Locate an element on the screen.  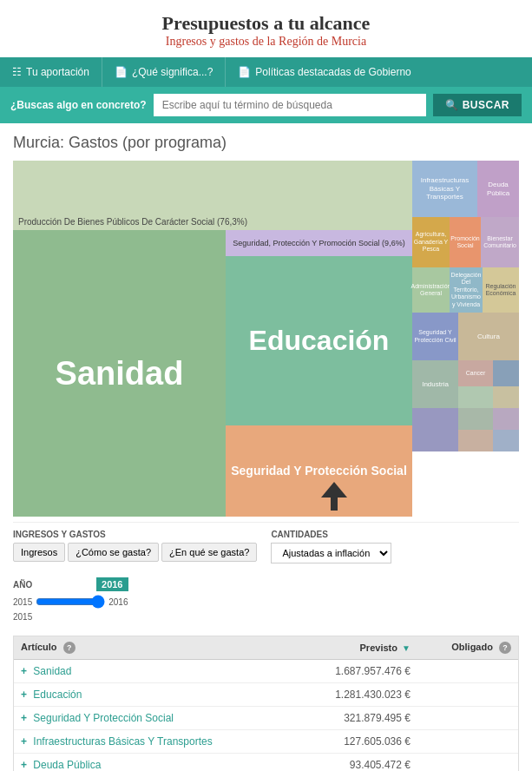
arrow-up-icon is located at coordinates (334, 497).